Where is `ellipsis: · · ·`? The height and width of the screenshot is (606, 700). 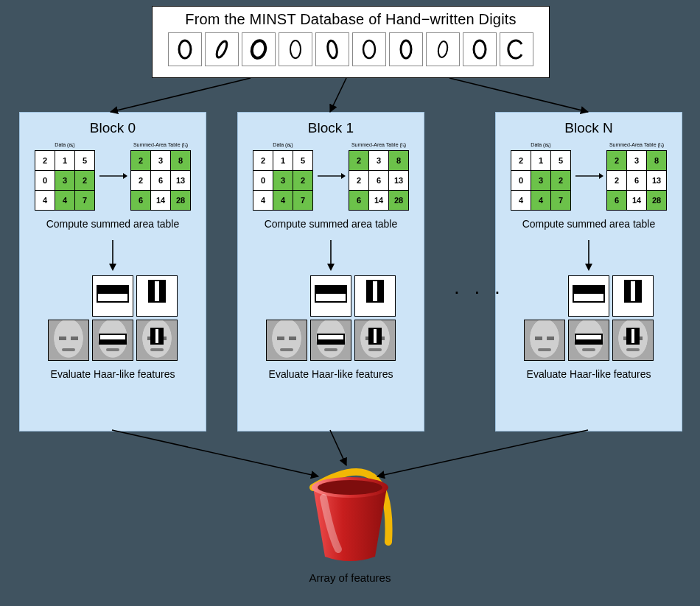
ellipsis: · · · is located at coordinates (479, 292).